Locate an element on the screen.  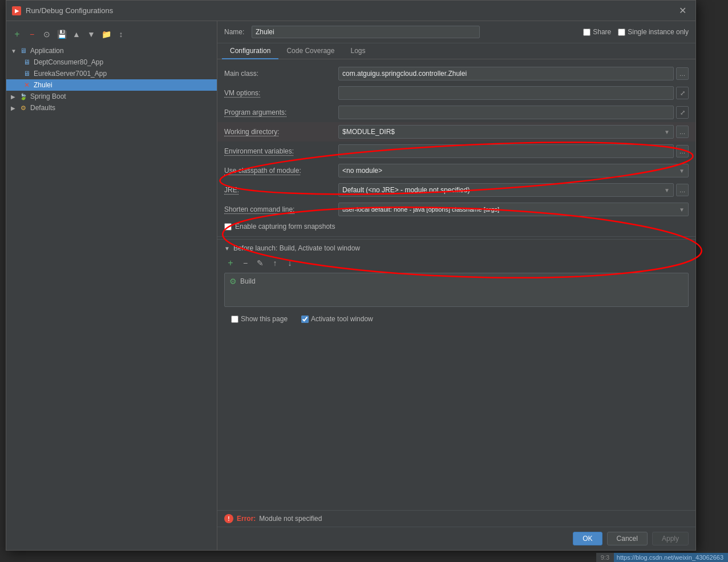
expand-arrow-springboot: ▶ is located at coordinates (14, 97).